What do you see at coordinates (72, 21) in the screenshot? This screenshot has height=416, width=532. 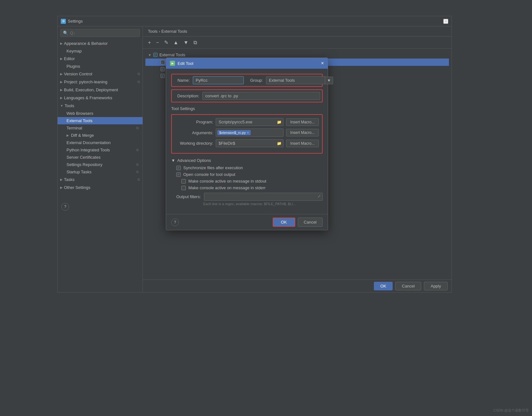 I see `title-bar-left: ⚙ Settings` at bounding box center [72, 21].